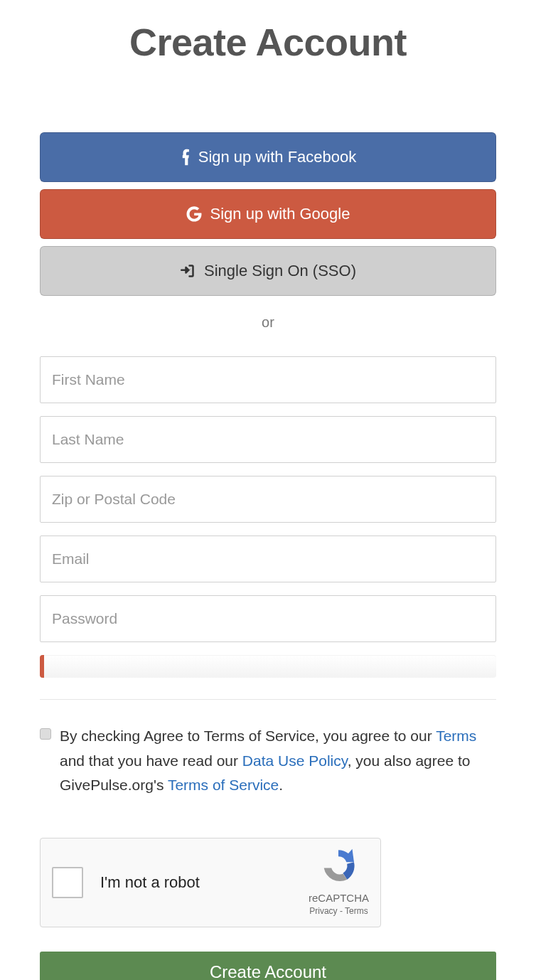 Image resolution: width=536 pixels, height=980 pixels. I want to click on divider-line, so click(268, 700).